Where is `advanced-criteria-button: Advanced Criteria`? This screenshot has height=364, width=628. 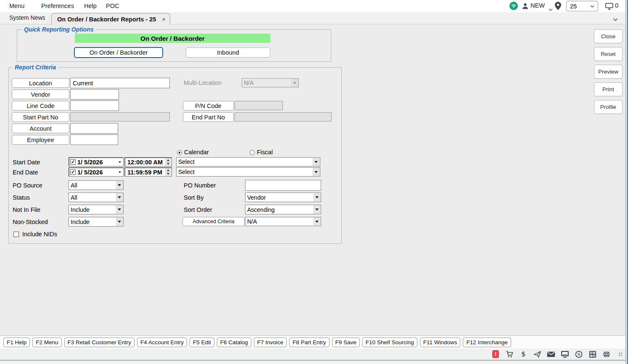
advanced-criteria-button: Advanced Criteria is located at coordinates (214, 222).